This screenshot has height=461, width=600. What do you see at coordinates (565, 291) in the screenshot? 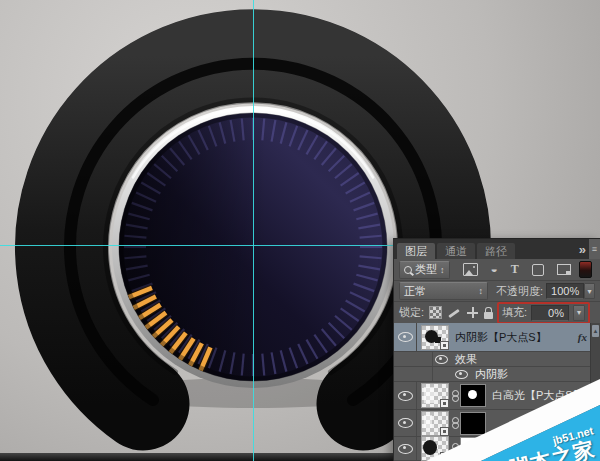
I see `opacity-value: 100%` at bounding box center [565, 291].